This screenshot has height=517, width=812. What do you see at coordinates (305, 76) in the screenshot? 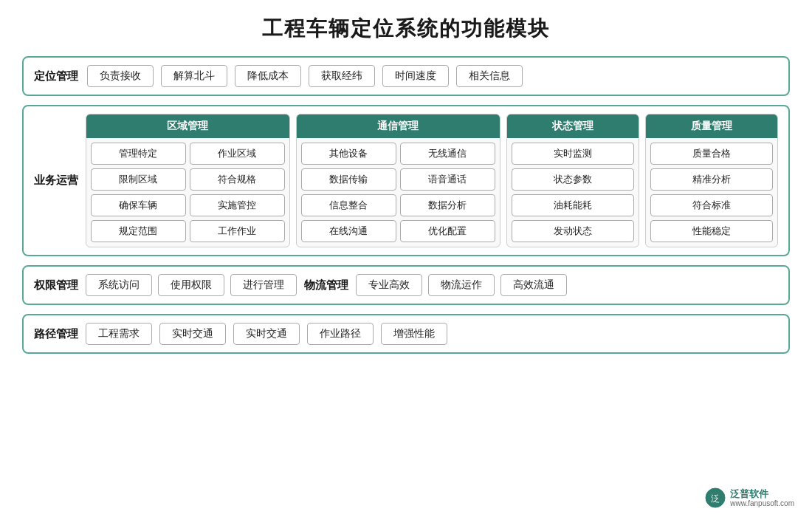
I see `dingwei-tags: 负责接收 解算北斗 降低成本 获取经纬 时间速度 相关信息` at bounding box center [305, 76].